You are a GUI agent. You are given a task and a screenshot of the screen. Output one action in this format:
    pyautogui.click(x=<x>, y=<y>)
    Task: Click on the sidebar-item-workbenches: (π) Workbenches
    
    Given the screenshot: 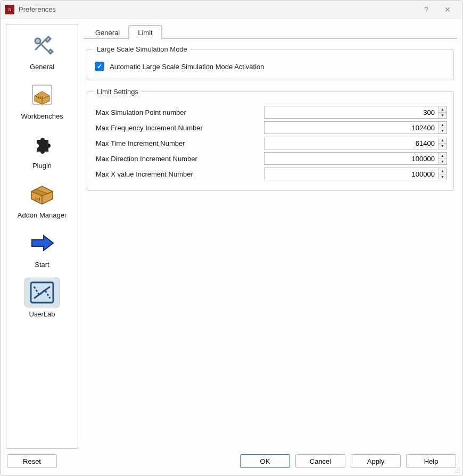 What is the action you would take?
    pyautogui.click(x=42, y=101)
    